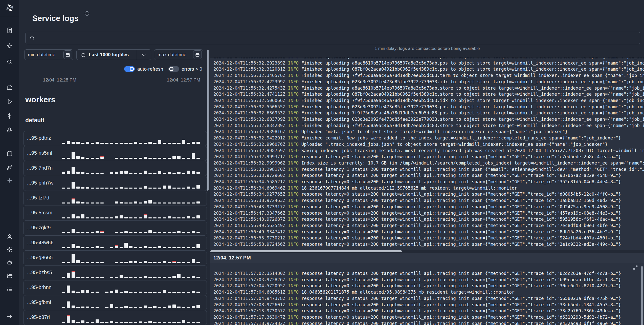  Describe the element at coordinates (68, 55) in the screenshot. I see `min-datetime-calendar-button` at that location.